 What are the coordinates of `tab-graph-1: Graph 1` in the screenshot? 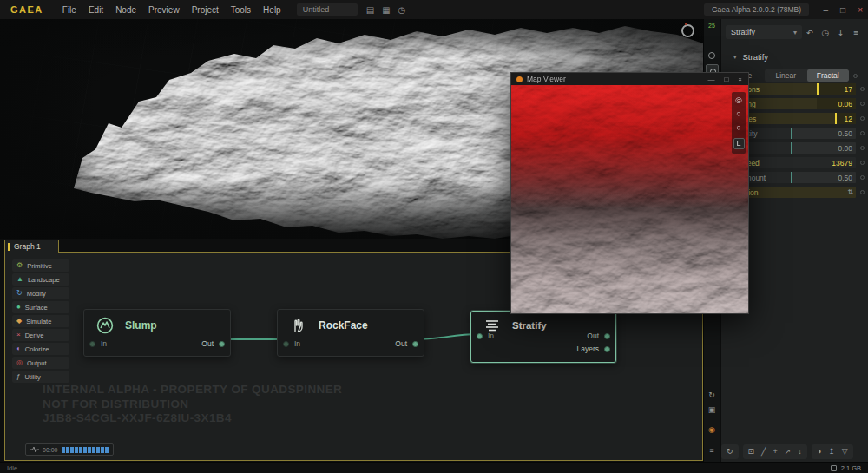 It's located at (31, 246).